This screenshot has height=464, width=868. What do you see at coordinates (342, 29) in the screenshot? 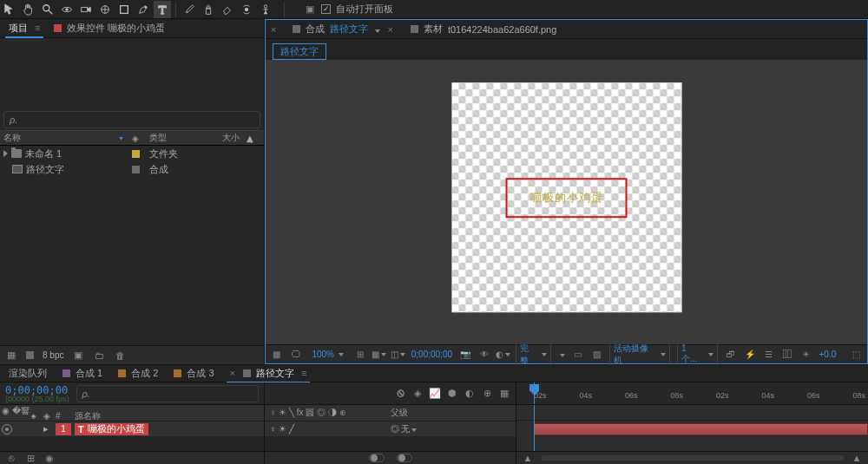
I see `viewer-tab-comp: 合成 路径文字 ×` at bounding box center [342, 29].